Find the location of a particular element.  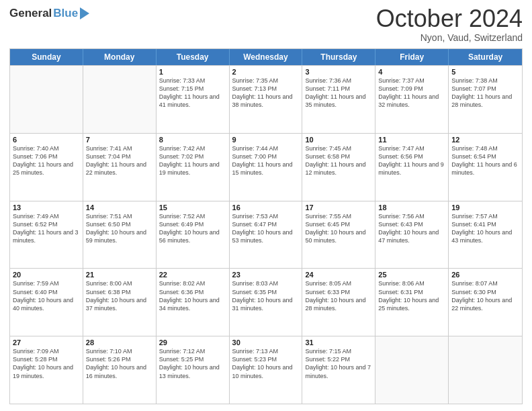

cell-info: Sunrise: 7:13 AMSunset: 5:23 PMDaylight:… is located at coordinates (266, 364).